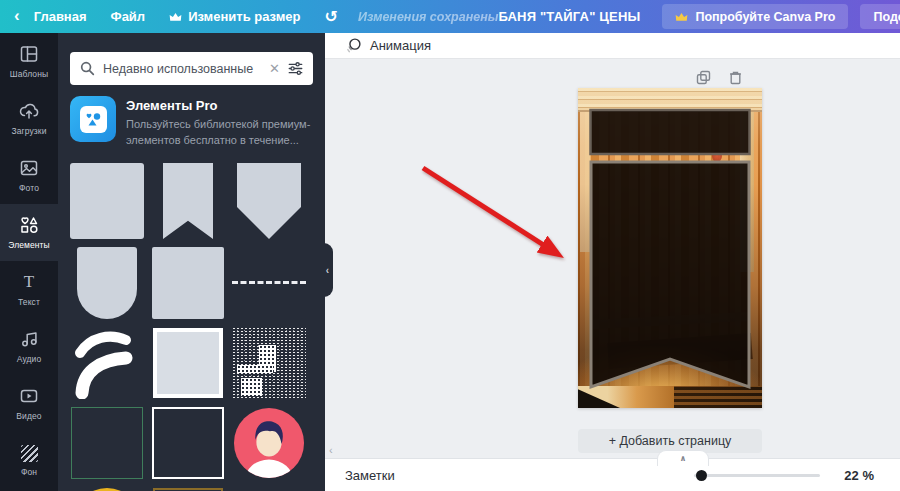 The height and width of the screenshot is (491, 900). I want to click on panel-collapse-handle: ‹, so click(324, 270).